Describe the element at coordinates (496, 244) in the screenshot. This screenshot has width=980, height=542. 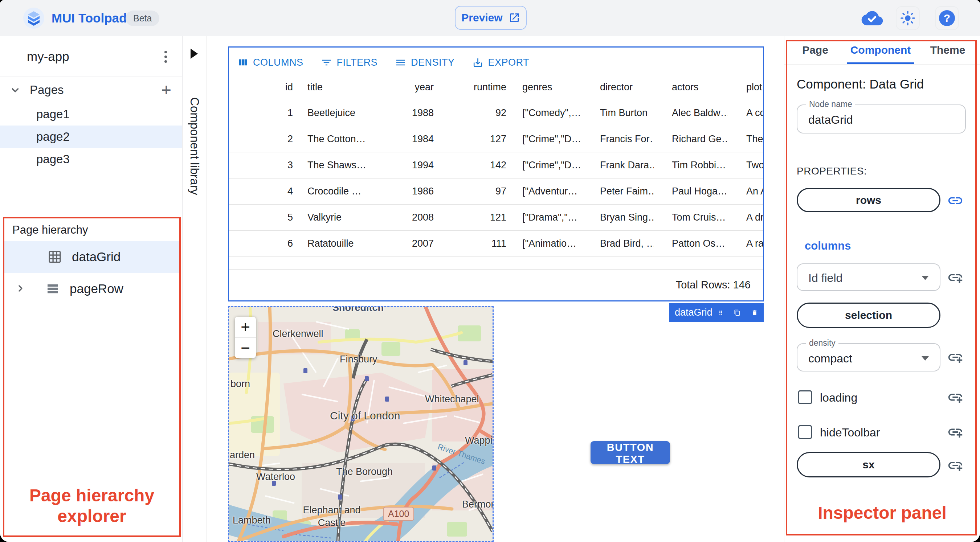
I see `table-row: 6Ratatouille2007111["Animatio…Brad Bird,…` at that location.